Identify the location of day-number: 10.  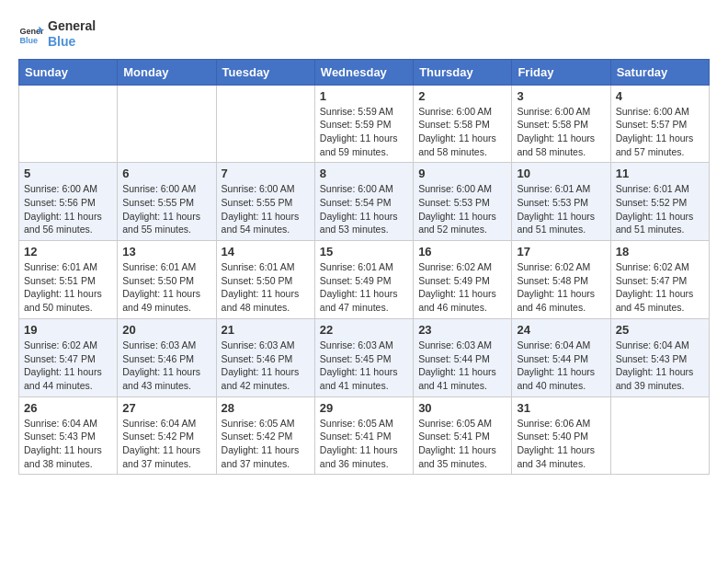
(561, 173).